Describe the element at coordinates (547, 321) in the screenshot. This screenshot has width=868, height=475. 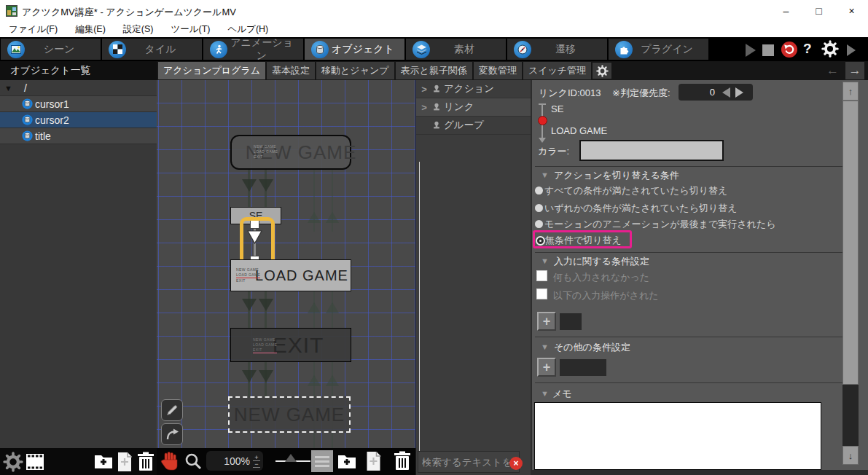
I see `add-input-condition-button: +` at that location.